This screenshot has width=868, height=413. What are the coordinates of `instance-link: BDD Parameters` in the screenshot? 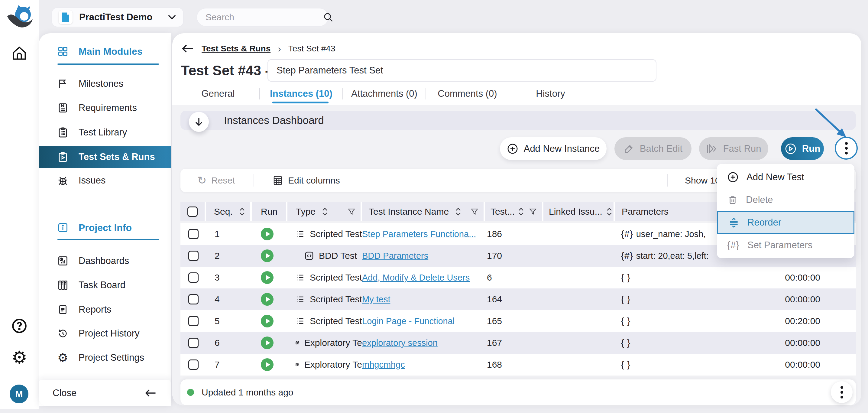 It's located at (395, 256).